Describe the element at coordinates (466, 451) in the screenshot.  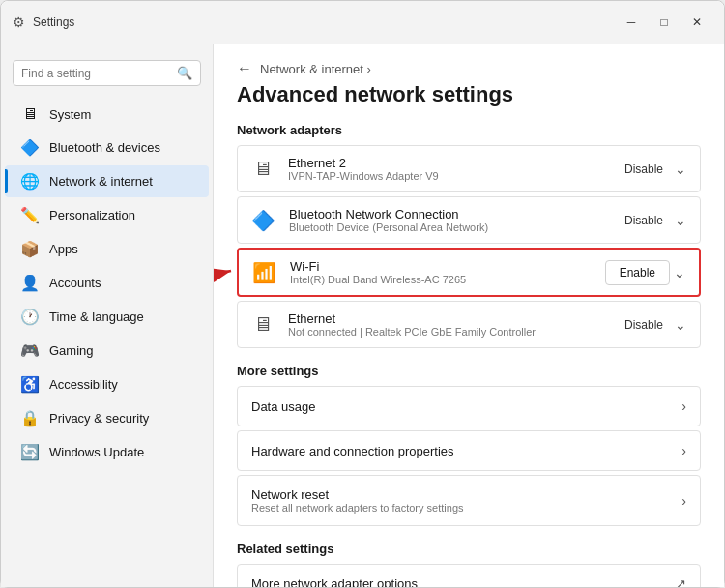
I see `hardware-content: Hardware and connection properties` at that location.